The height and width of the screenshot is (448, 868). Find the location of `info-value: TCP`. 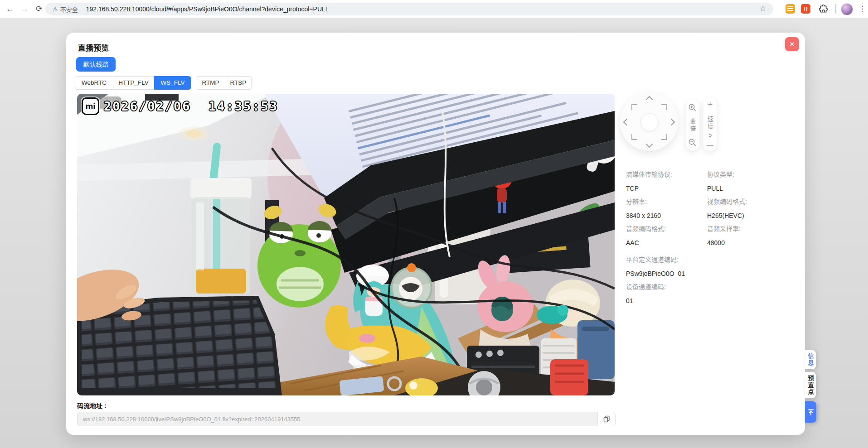

info-value: TCP is located at coordinates (671, 188).